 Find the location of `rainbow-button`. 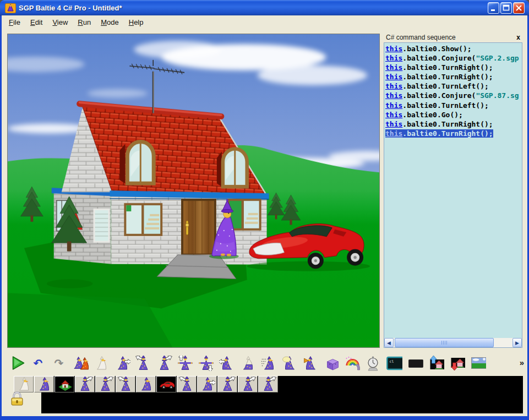

rainbow-button is located at coordinates (352, 363).